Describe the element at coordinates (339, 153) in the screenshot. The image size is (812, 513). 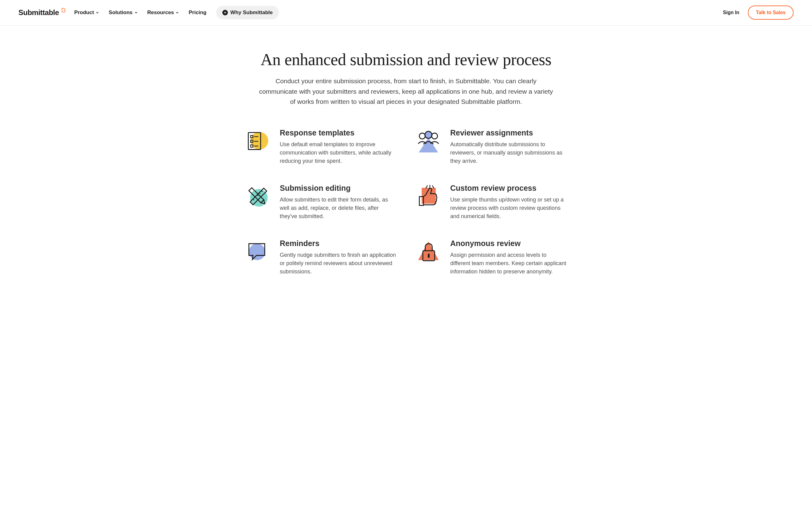
I see `feature-desc: Use default email templates to improve c…` at that location.